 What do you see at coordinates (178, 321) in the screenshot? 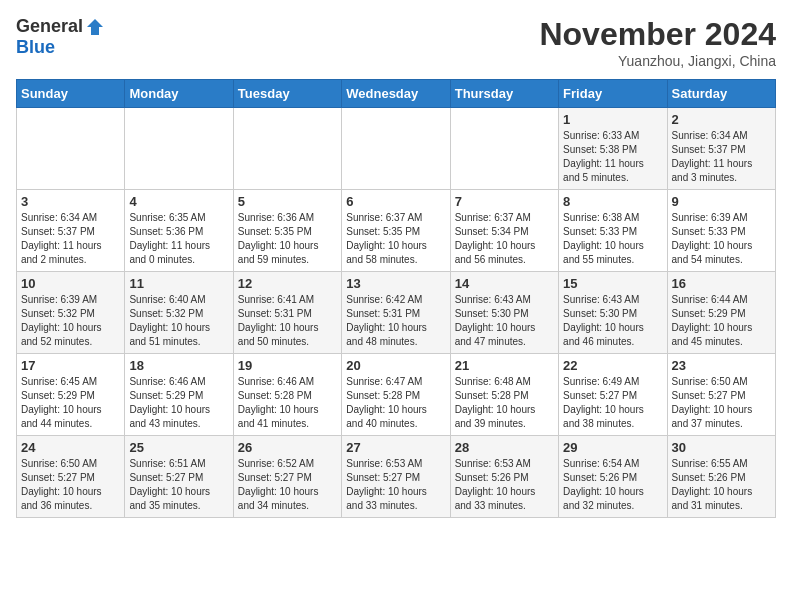
I see `day-info: Sunrise: 6:40 AM Sunset: 5:32 PM Dayligh…` at bounding box center [178, 321].